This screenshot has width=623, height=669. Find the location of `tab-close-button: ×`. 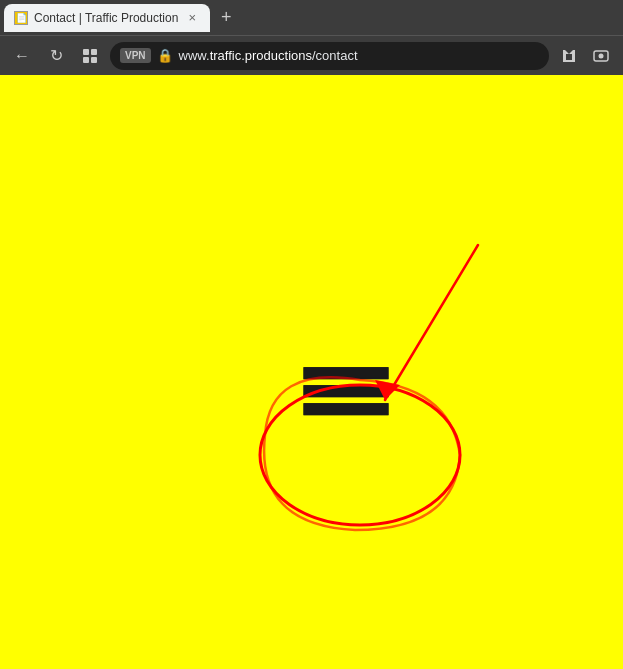

tab-close-button: × is located at coordinates (192, 18).